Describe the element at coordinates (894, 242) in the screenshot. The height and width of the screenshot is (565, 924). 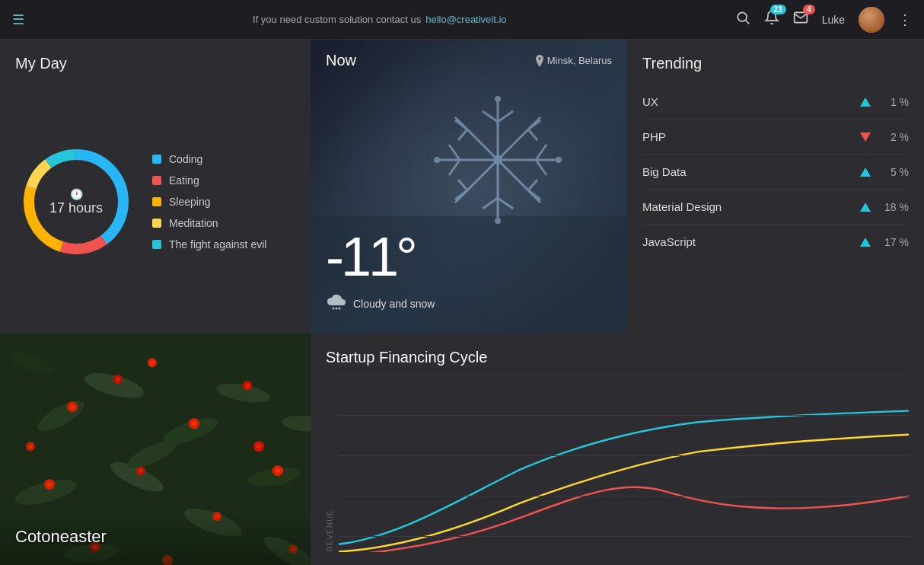
I see `trending-pct-javascript: 17 %` at that location.